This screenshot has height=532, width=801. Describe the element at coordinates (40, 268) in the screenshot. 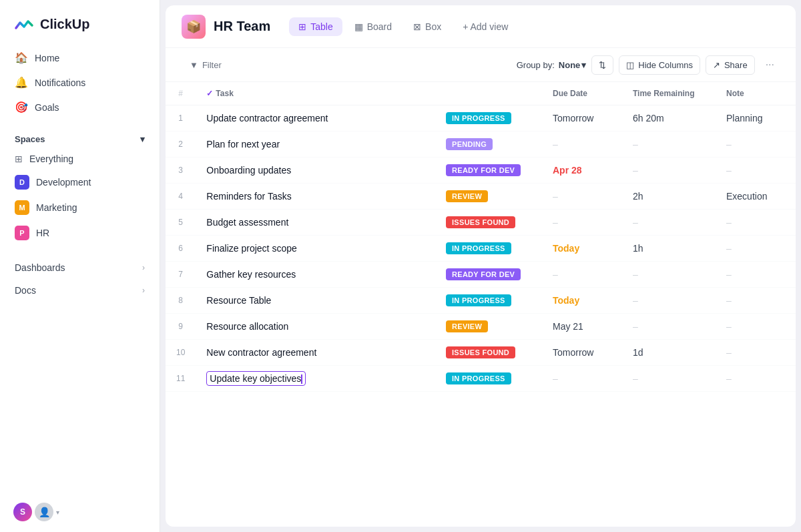

I see `dashboards-label: Dashboards` at that location.